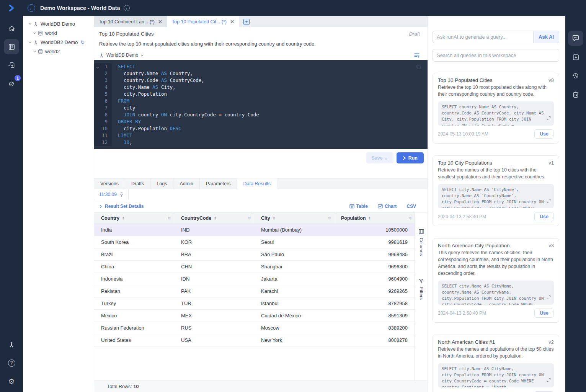 This screenshot has width=586, height=392. I want to click on view-table-button: Table, so click(359, 206).